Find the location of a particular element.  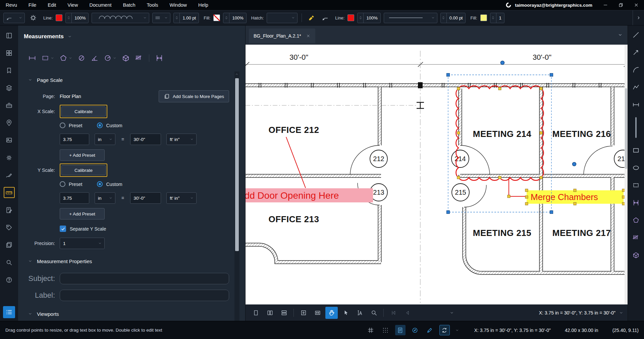

menu-file: File is located at coordinates (32, 5).